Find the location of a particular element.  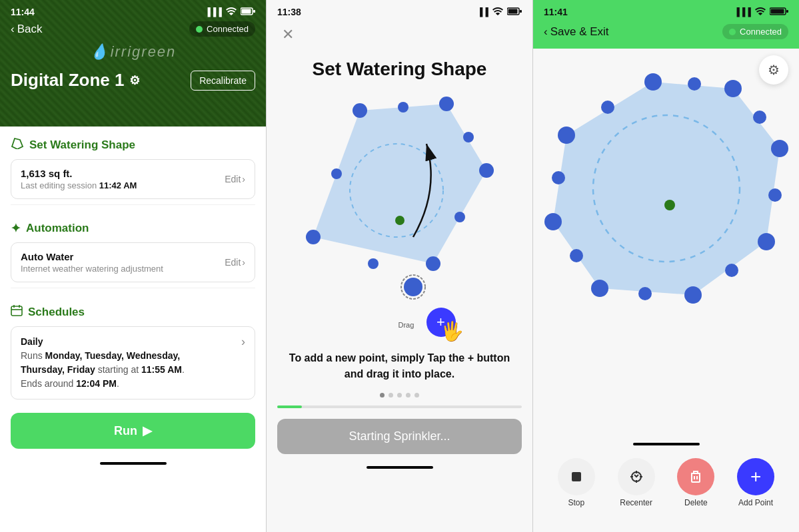

panel3-header: 11:41 ▐▐▐ ‹ Save & Exit Connected is located at coordinates (666, 24).